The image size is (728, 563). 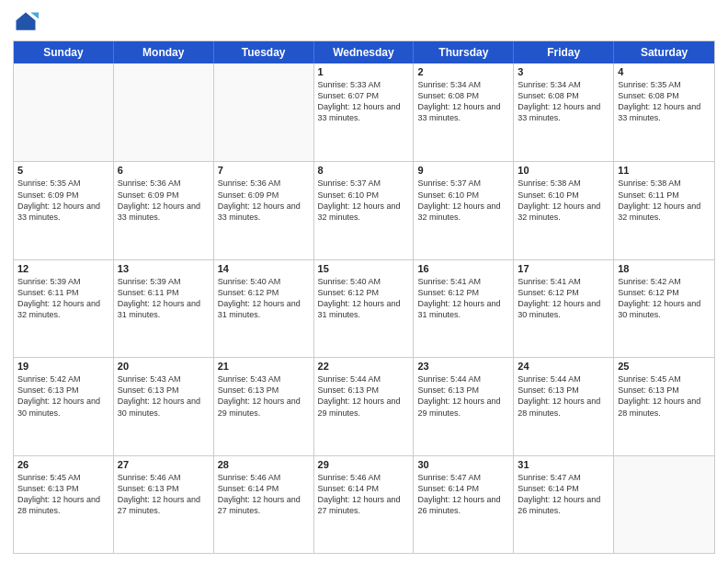 What do you see at coordinates (364, 366) in the screenshot?
I see `day-number: 22` at bounding box center [364, 366].